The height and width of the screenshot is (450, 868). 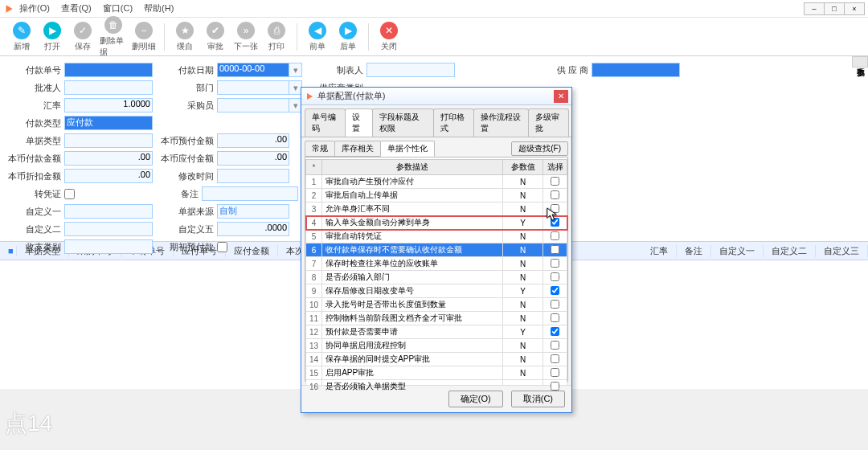 I want to click on dialog-tab: 设置, so click(x=358, y=122).